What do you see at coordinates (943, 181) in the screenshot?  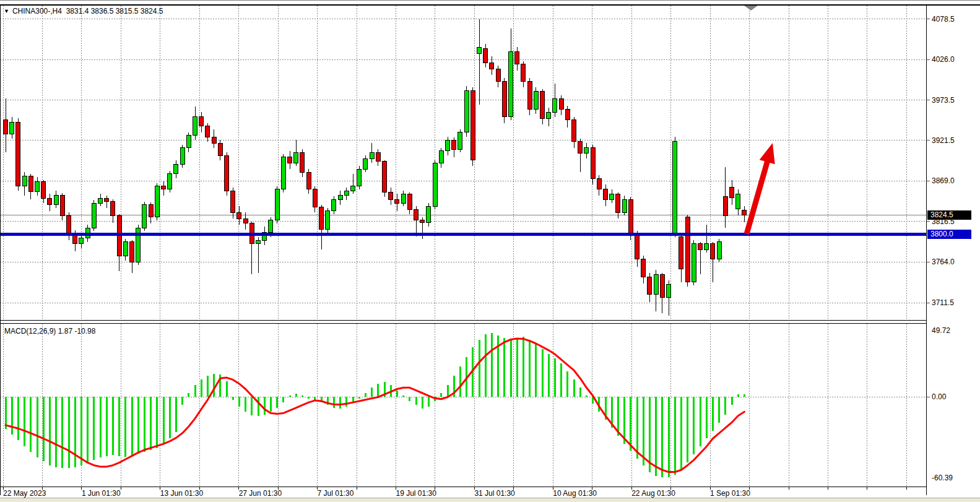 I see `price-axis-label: 3869.0` at bounding box center [943, 181].